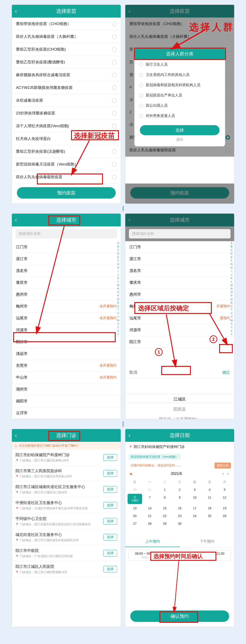 Image resolution: width=246 pixels, height=644 pixels. What do you see at coordinates (165, 516) in the screenshot?
I see `calendar-day: 22` at bounding box center [165, 516].